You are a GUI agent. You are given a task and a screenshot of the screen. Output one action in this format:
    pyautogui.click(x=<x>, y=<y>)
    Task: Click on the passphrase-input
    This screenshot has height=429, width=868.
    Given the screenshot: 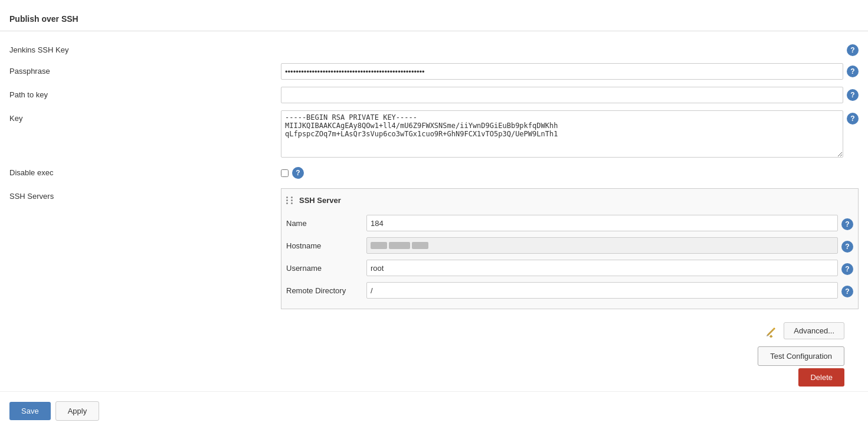 What is the action you would take?
    pyautogui.click(x=562, y=71)
    